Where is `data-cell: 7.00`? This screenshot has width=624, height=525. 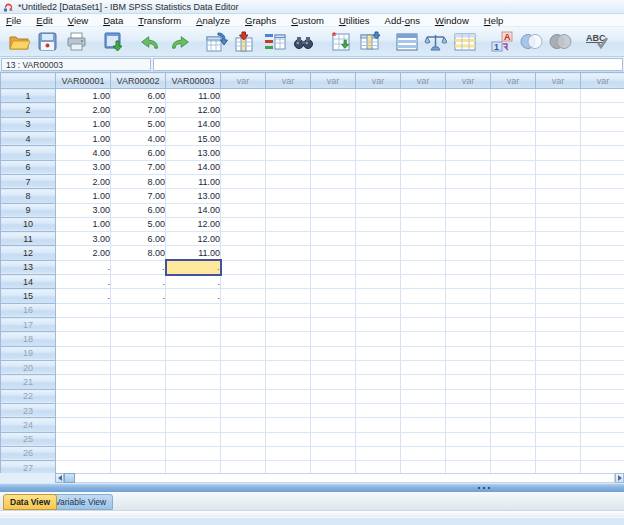 data-cell: 7.00 is located at coordinates (138, 110).